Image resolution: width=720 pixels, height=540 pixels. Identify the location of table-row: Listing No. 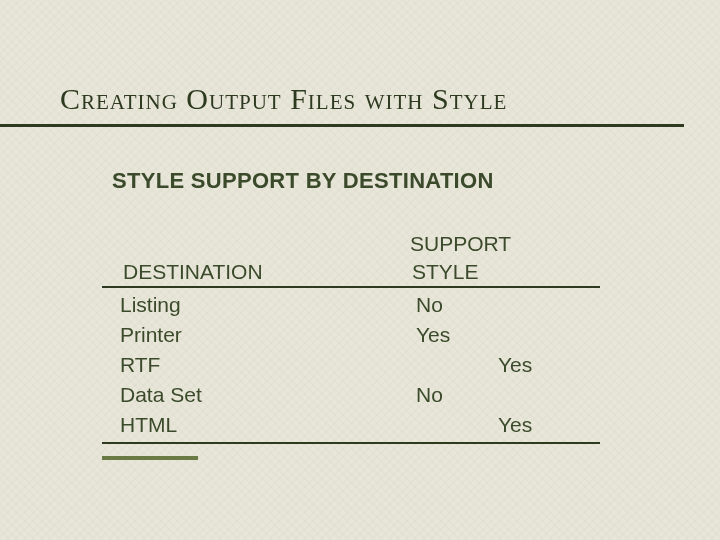
(365, 305).